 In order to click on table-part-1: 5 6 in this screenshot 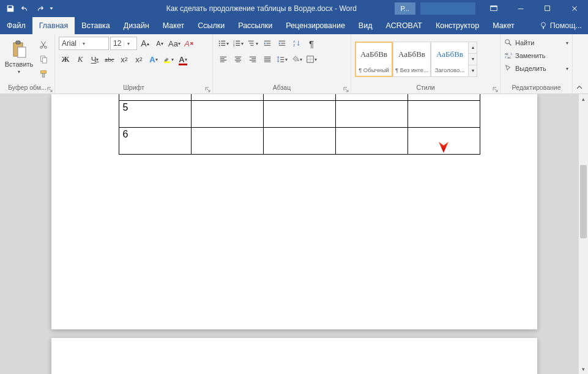, I will do `click(300, 125)`.